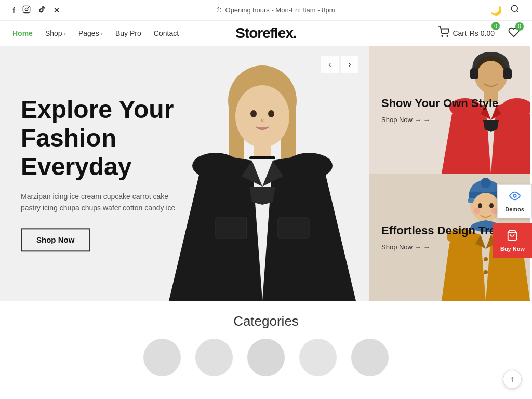  What do you see at coordinates (104, 174) in the screenshot?
I see `hero-content: Explore Your Fashion Everyday Marzipan i…` at bounding box center [104, 174].